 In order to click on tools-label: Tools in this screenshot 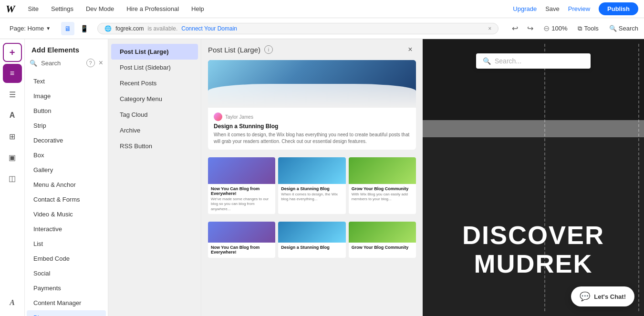, I will do `click(591, 29)`.